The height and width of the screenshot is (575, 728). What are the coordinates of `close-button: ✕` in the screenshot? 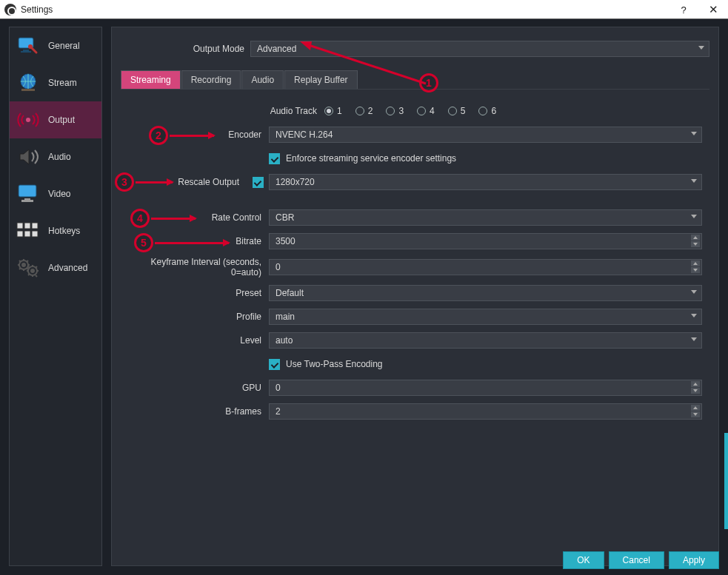 It's located at (713, 10).